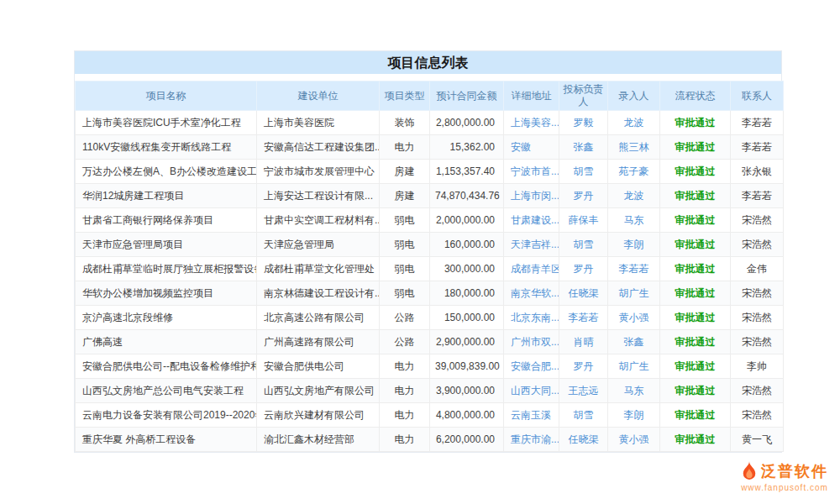  I want to click on cell-type: 电力, so click(405, 415).